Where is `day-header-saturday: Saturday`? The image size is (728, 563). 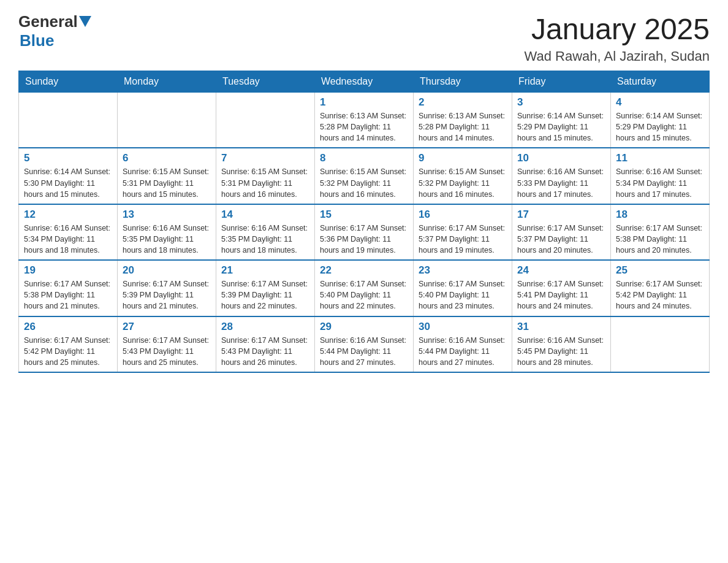
day-header-saturday: Saturday is located at coordinates (661, 82).